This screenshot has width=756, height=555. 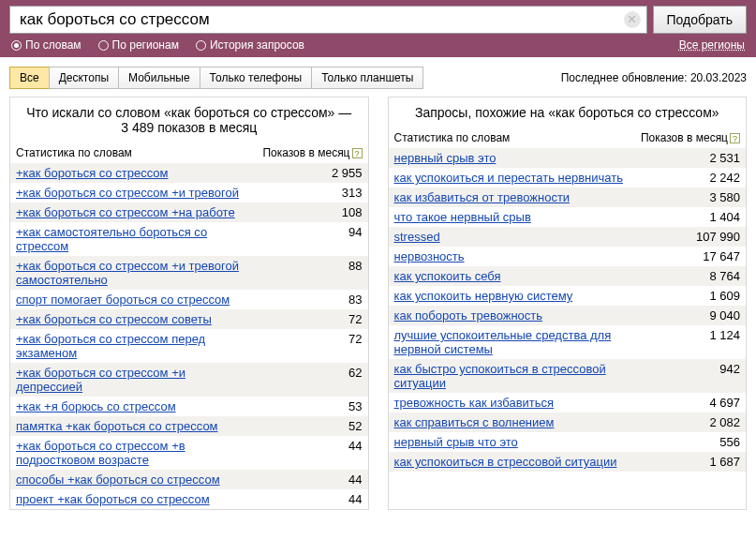 What do you see at coordinates (632, 20) in the screenshot?
I see `clear-icon: ×` at bounding box center [632, 20].